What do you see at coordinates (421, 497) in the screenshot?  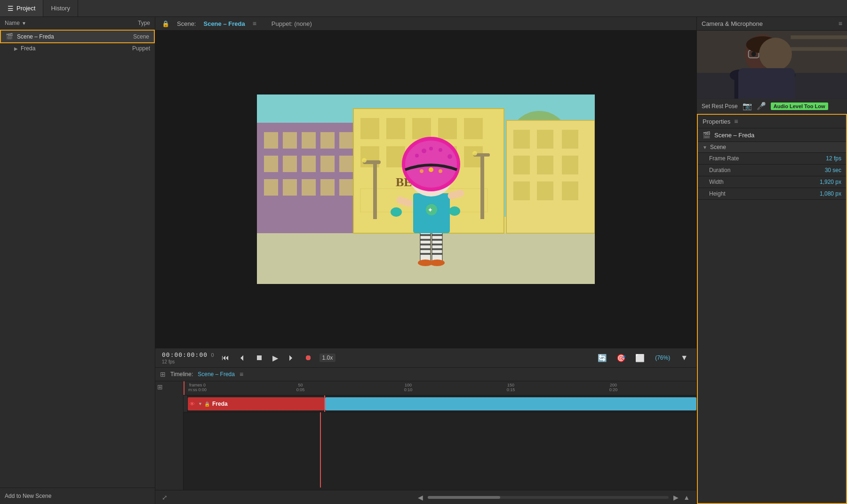 I see `scroll-left-icon: ◀` at bounding box center [421, 497].